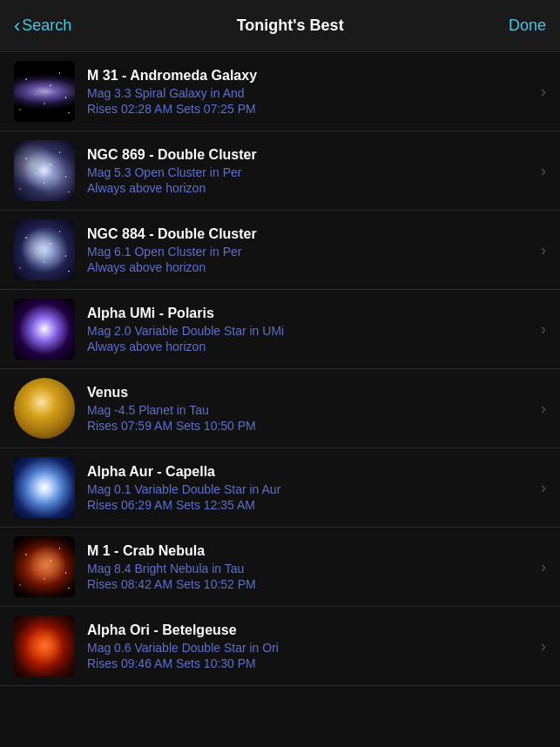 The width and height of the screenshot is (560, 747). Describe the element at coordinates (310, 410) in the screenshot. I see `item-subtitle: Mag -4.5 Planet in Tau` at that location.